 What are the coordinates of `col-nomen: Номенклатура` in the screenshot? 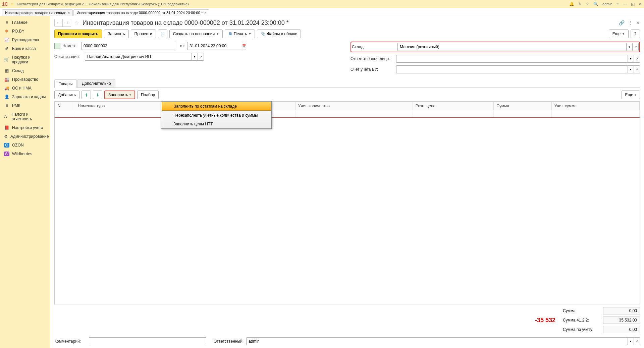 It's located at (119, 106).